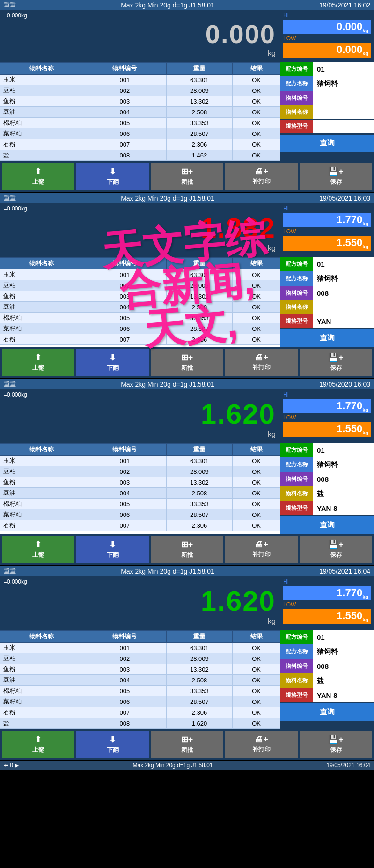 This screenshot has height=868, width=374. I want to click on recipe-name-value: 猪饲料, so click(344, 651).